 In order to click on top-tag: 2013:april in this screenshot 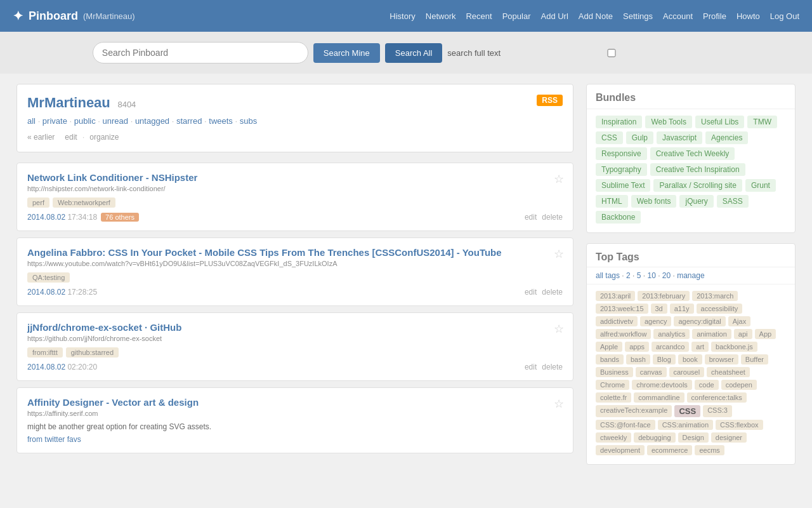, I will do `click(615, 296)`.